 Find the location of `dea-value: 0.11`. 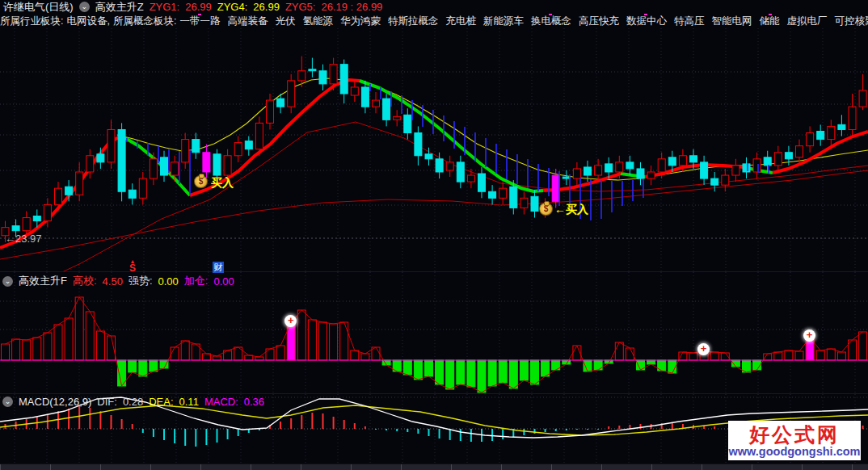

dea-value: 0.11 is located at coordinates (189, 402).